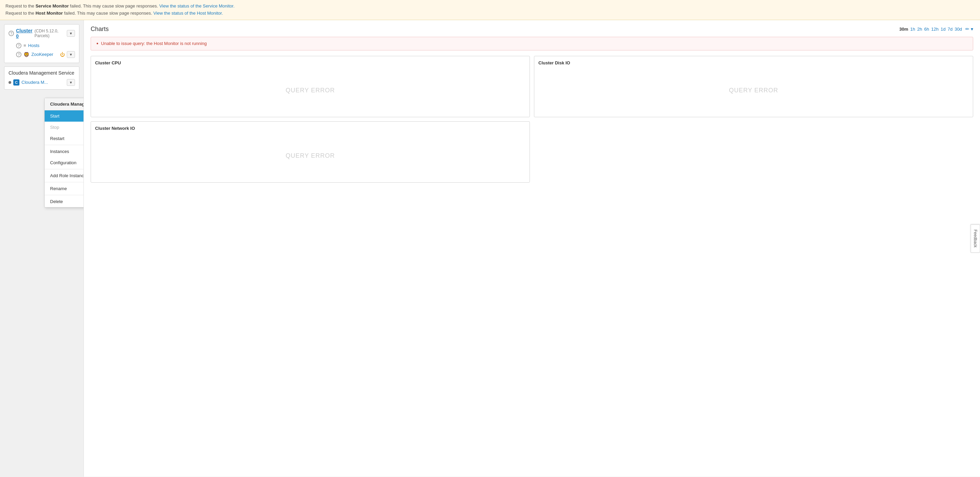 The width and height of the screenshot is (980, 477). I want to click on time-btn-2h: 2h, so click(920, 29).